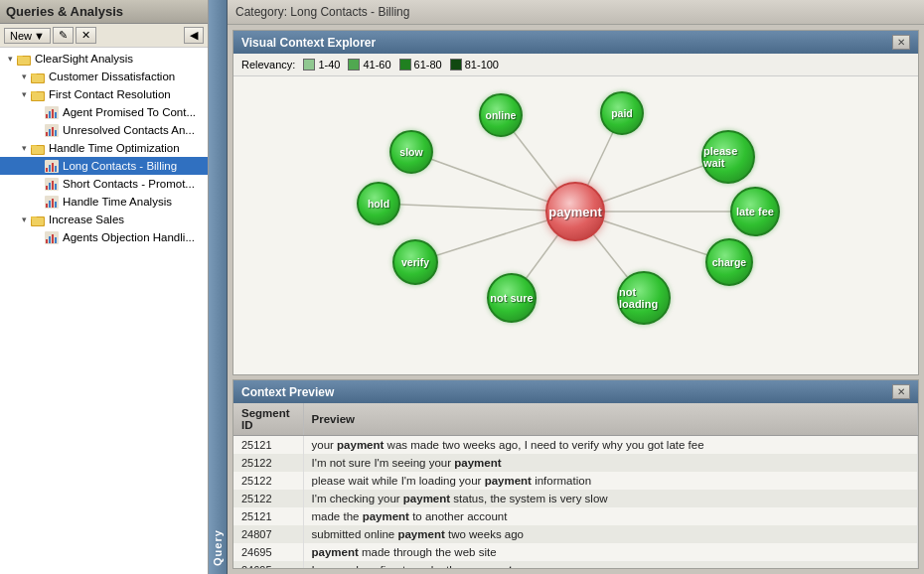 Image resolution: width=924 pixels, height=574 pixels. What do you see at coordinates (728, 157) in the screenshot?
I see `node-please-wait: please wait` at bounding box center [728, 157].